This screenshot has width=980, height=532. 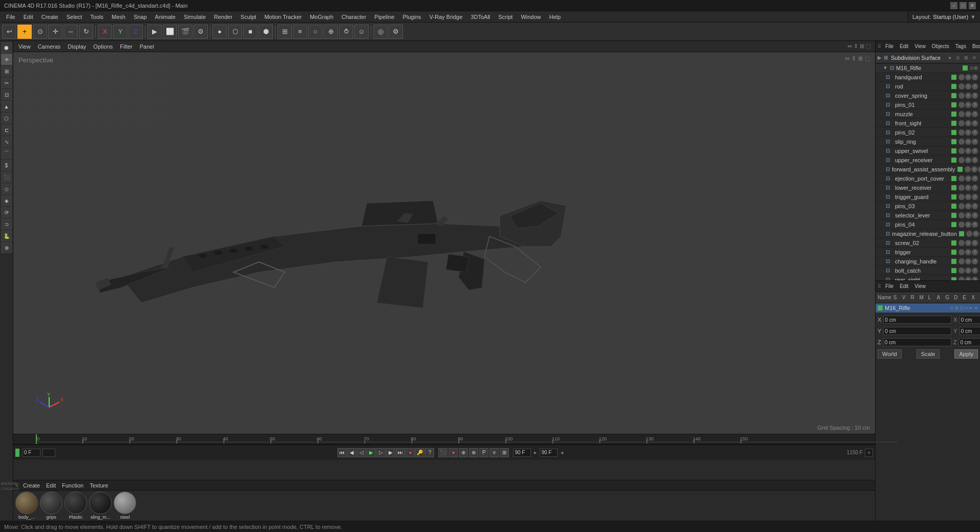 What do you see at coordinates (412, 17) in the screenshot?
I see `menu-plugins: Plugins` at bounding box center [412, 17].